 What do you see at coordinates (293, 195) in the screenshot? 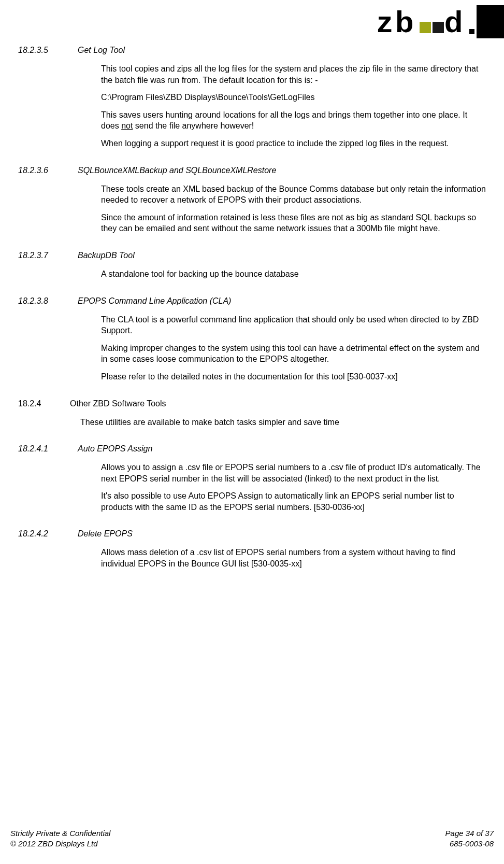
I see `paragraph: These tools create an XML based backup o…` at bounding box center [293, 195].